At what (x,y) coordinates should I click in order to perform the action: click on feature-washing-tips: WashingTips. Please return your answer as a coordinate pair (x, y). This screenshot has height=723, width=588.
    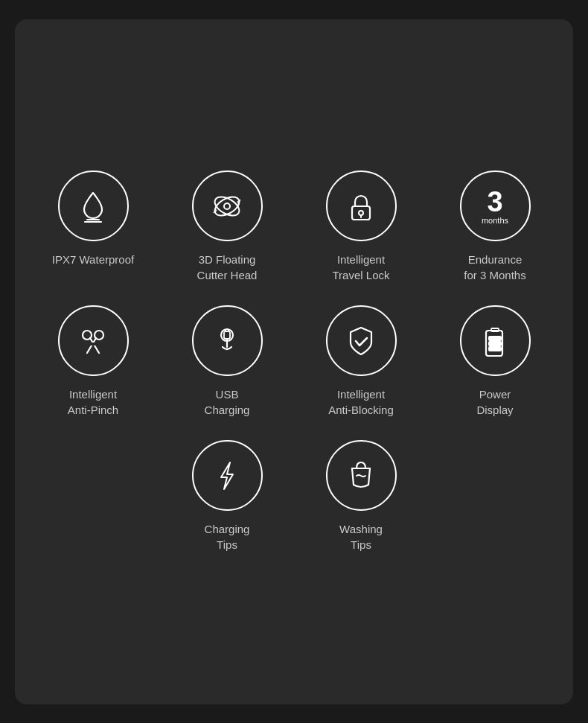
    Looking at the image, I should click on (361, 496).